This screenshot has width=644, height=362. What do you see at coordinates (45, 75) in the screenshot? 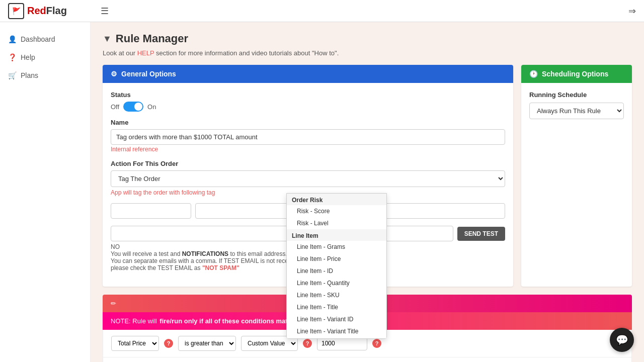
I see `sidebar-item-plans: 🛒 Plans` at bounding box center [45, 75].